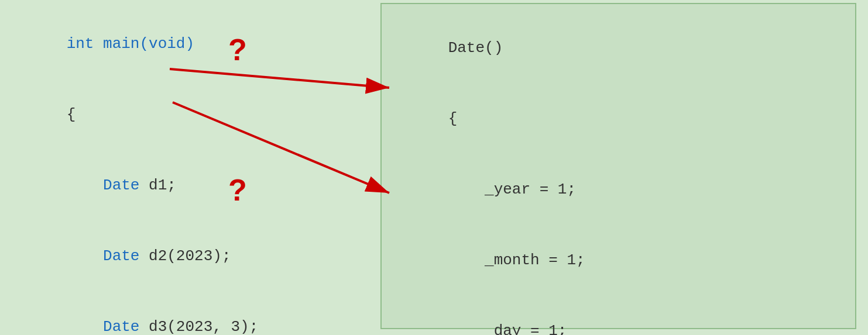 The width and height of the screenshot is (868, 335). I want to click on code-line-5: Date d3(867, 2);, so click(181, 313).